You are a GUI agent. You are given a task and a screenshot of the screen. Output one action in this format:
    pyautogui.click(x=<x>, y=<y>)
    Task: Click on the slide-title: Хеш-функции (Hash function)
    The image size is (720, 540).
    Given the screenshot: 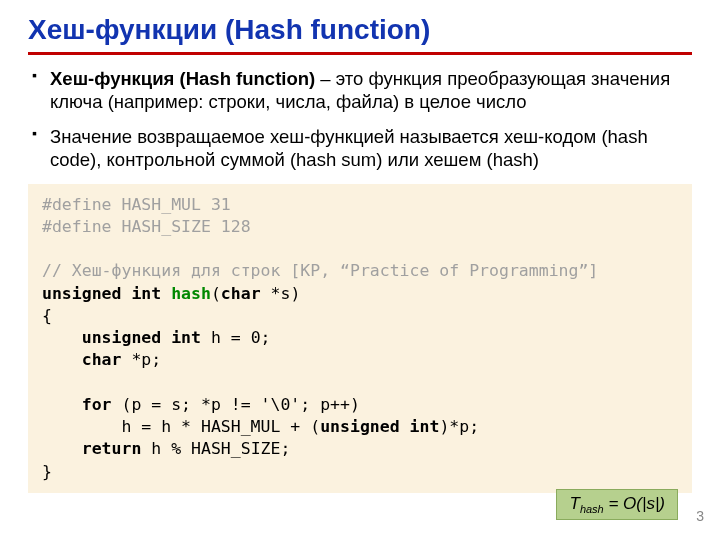 What is the action you would take?
    pyautogui.click(x=360, y=30)
    